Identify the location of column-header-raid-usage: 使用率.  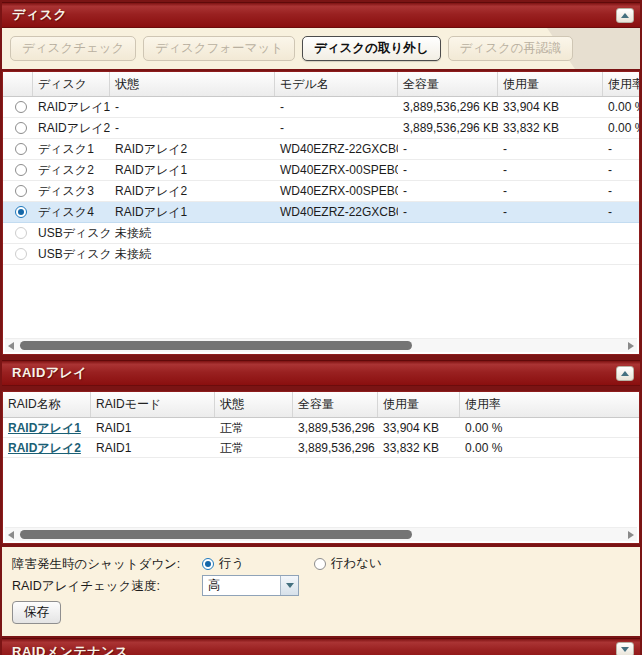
(550, 404).